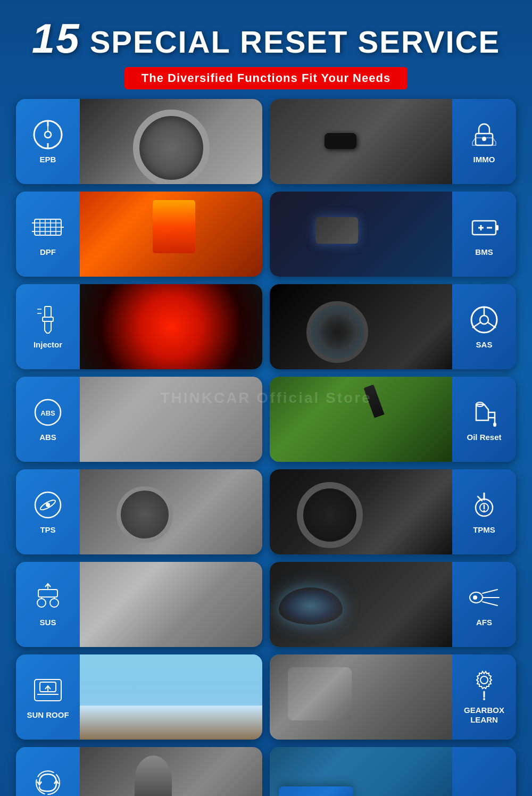  What do you see at coordinates (139, 697) in the screenshot?
I see `service-card-sunroof: SUN ROOF` at bounding box center [139, 697].